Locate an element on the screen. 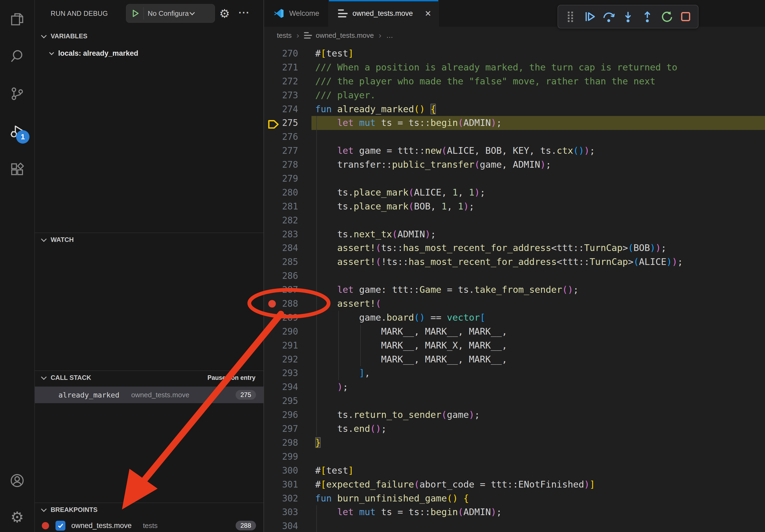 The image size is (765, 532). code-text: assert!(!ts::has_most_recent_for_address… is located at coordinates (540, 262).